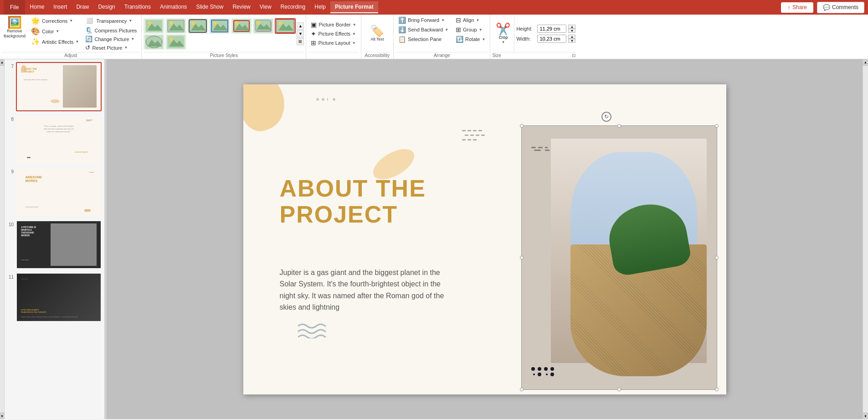 The height and width of the screenshot is (420, 868). What do you see at coordinates (173, 7) in the screenshot?
I see `menu-animations: Animations` at bounding box center [173, 7].